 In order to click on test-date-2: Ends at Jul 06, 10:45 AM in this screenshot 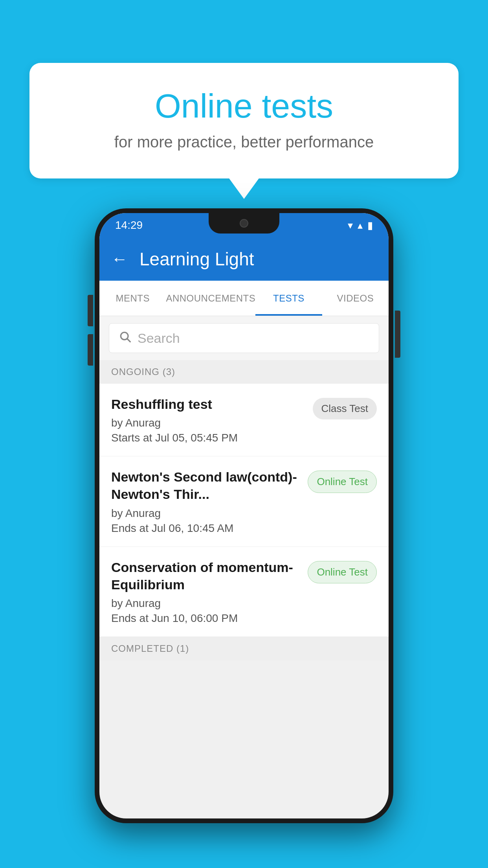, I will do `click(205, 528)`.